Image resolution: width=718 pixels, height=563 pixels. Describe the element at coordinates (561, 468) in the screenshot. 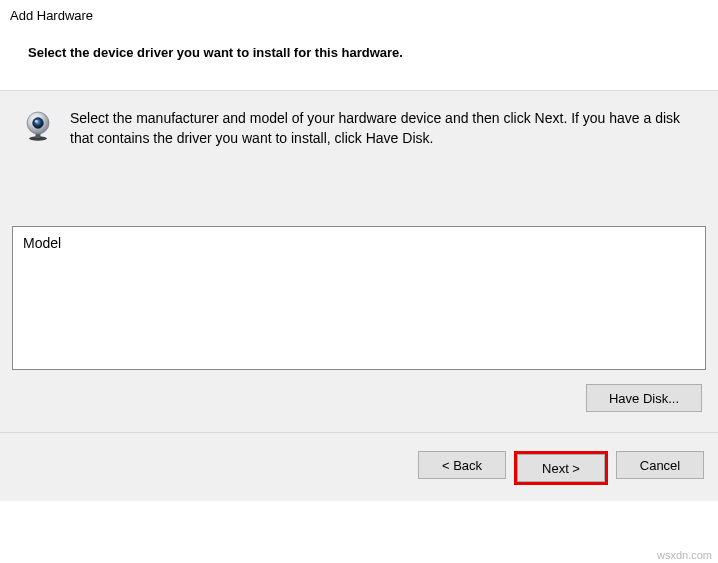

I see `next-button-highlight: Next >` at that location.